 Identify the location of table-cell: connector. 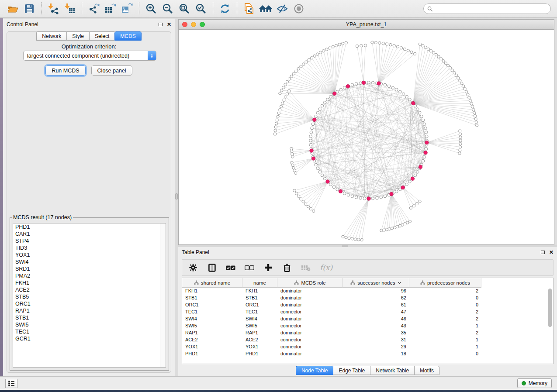
(310, 347).